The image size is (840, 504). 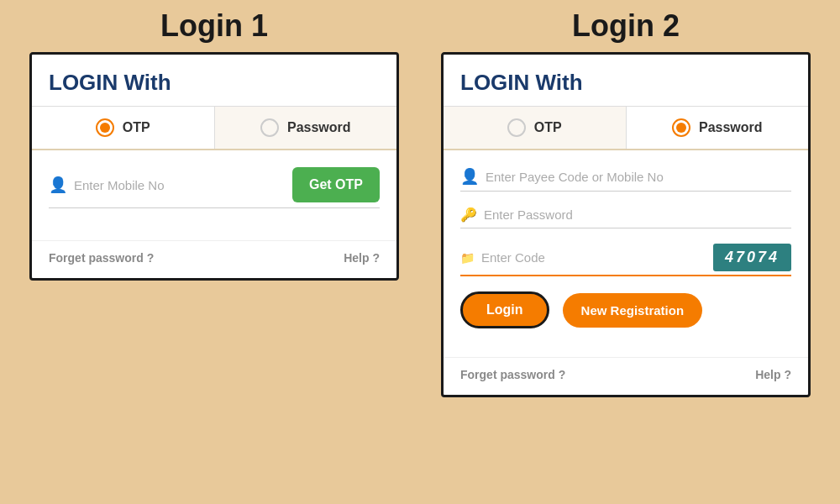 I want to click on help-link-2: Help ?, so click(x=773, y=375).